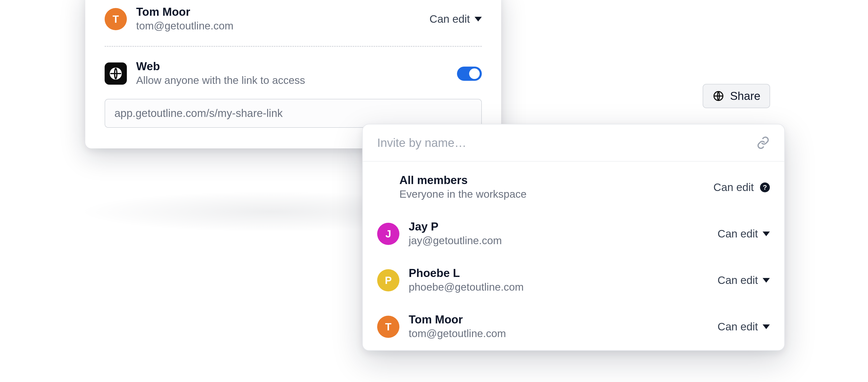 The image size is (868, 382). Describe the element at coordinates (292, 67) in the screenshot. I see `web-title: Web` at that location.